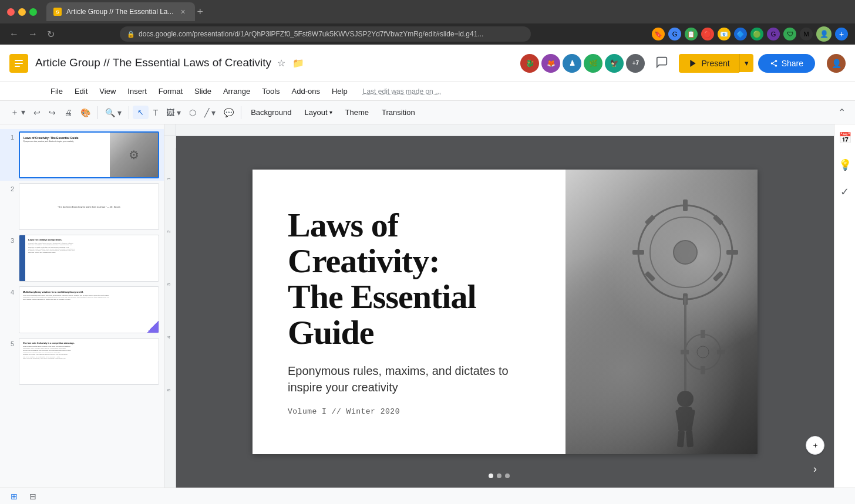 The width and height of the screenshot is (855, 504). What do you see at coordinates (318, 113) in the screenshot?
I see `layout-button: Layout▾` at bounding box center [318, 113].